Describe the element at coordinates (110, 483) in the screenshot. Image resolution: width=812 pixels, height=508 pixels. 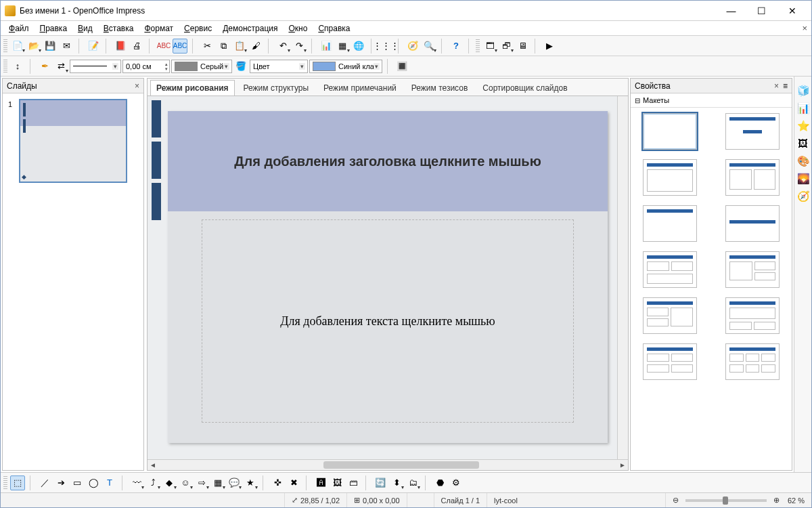
I see `text-tool: T` at that location.